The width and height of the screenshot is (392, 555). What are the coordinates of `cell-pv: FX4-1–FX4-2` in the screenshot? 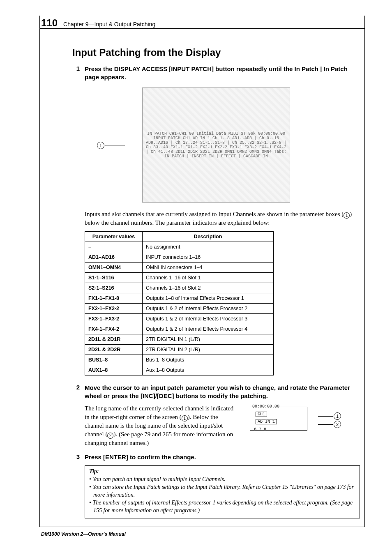 It's located at (114, 329).